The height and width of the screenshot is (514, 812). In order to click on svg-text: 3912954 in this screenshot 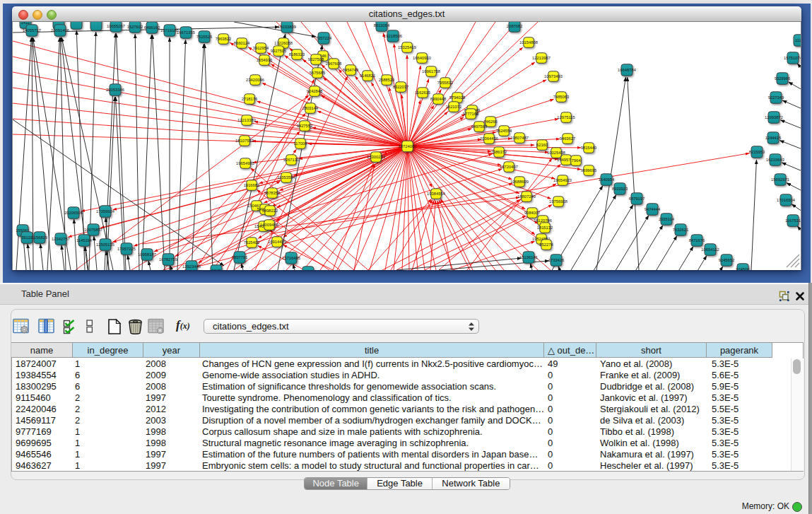, I will do `click(261, 48)`.